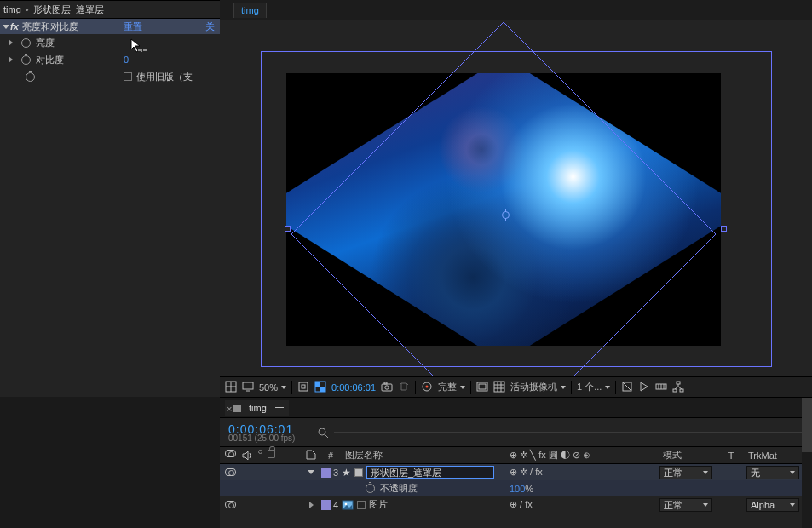 The width and height of the screenshot is (812, 528). Describe the element at coordinates (231, 387) in the screenshot. I see `grid-icon` at that location.